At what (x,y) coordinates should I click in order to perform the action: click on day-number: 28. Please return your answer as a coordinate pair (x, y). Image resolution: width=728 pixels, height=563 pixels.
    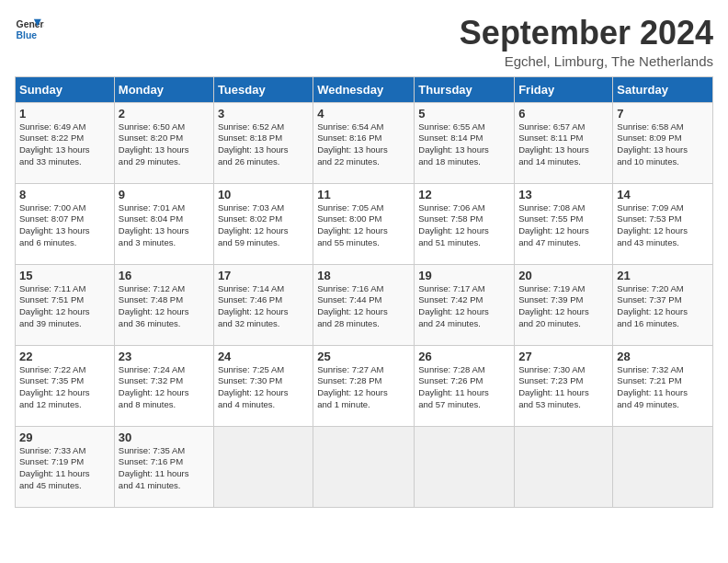
    Looking at the image, I should click on (663, 357).